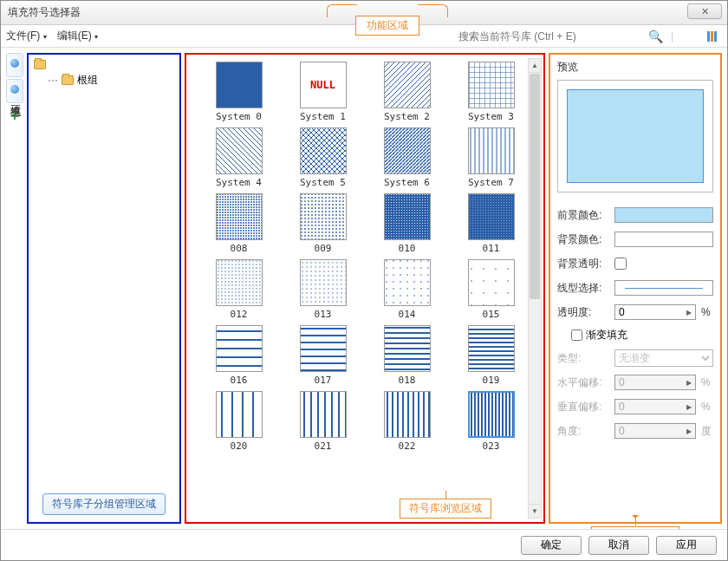 The height and width of the screenshot is (561, 728). Describe the element at coordinates (567, 36) in the screenshot. I see `search-input` at that location.